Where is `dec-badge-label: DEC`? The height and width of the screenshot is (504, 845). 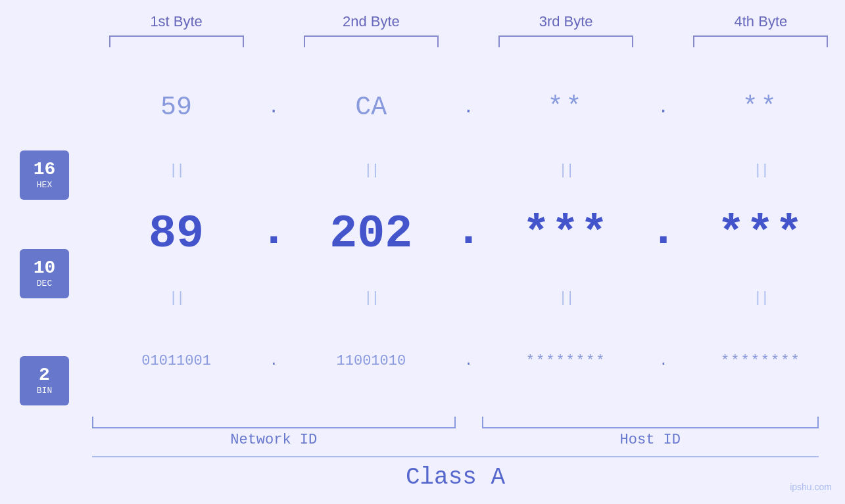 dec-badge-label: DEC is located at coordinates (45, 284).